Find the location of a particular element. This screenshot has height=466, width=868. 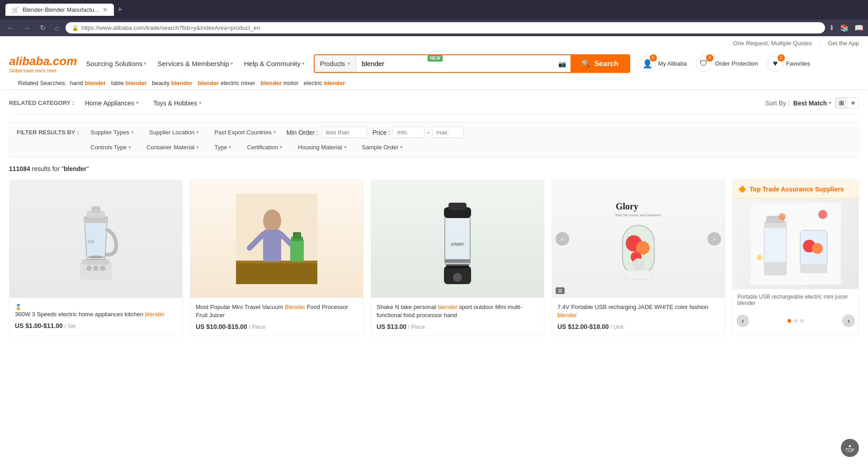

svg-text: Take life easier and healthier is located at coordinates (638, 215).